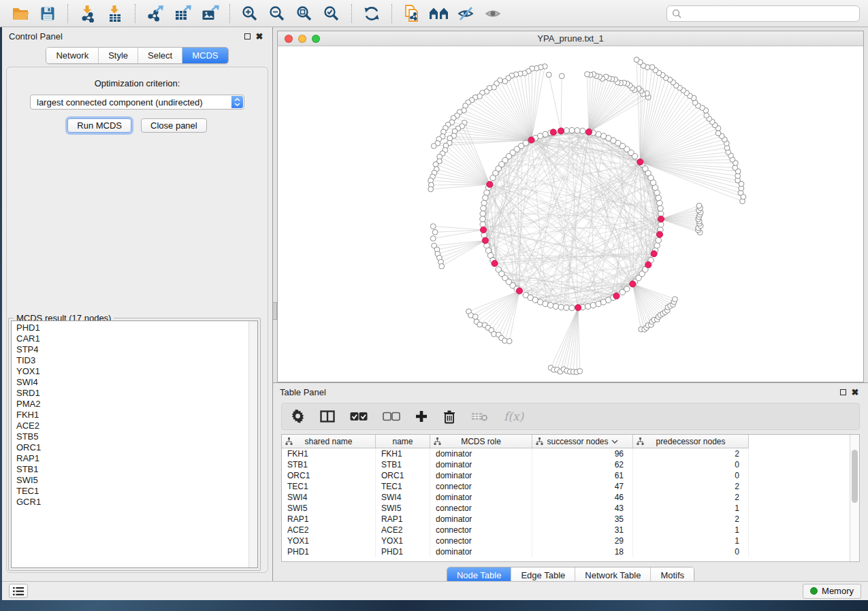 The image size is (868, 611). What do you see at coordinates (570, 497) in the screenshot?
I see `table-row: SWI4SWI4dominator462` at bounding box center [570, 497].